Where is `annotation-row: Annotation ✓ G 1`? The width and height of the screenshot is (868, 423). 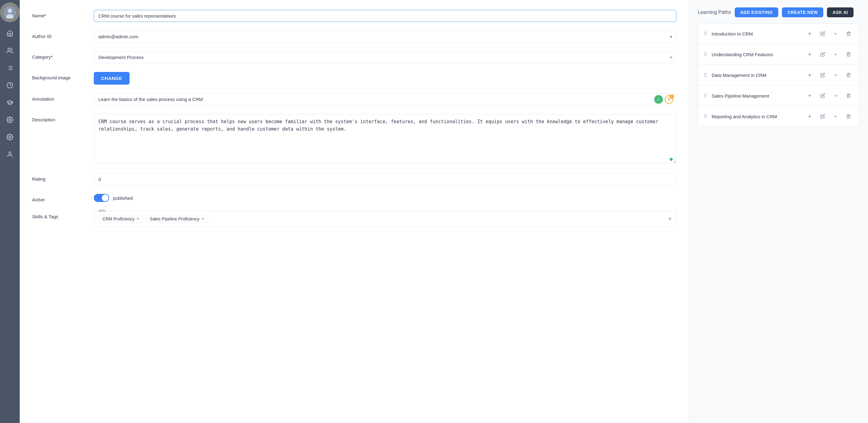
annotation-row: Annotation ✓ G 1 is located at coordinates (354, 99).